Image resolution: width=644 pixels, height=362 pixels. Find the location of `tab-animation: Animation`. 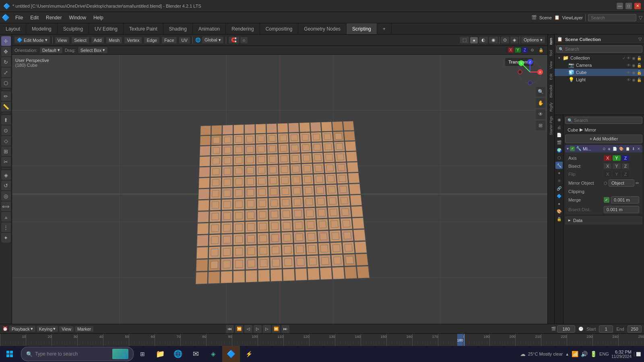

tab-animation: Animation is located at coordinates (209, 29).